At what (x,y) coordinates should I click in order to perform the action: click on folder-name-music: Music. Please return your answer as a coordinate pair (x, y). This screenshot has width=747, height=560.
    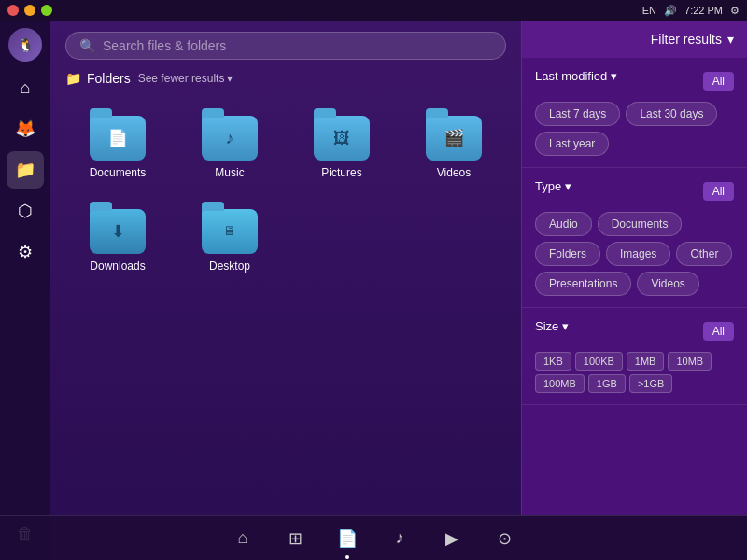
    Looking at the image, I should click on (230, 173).